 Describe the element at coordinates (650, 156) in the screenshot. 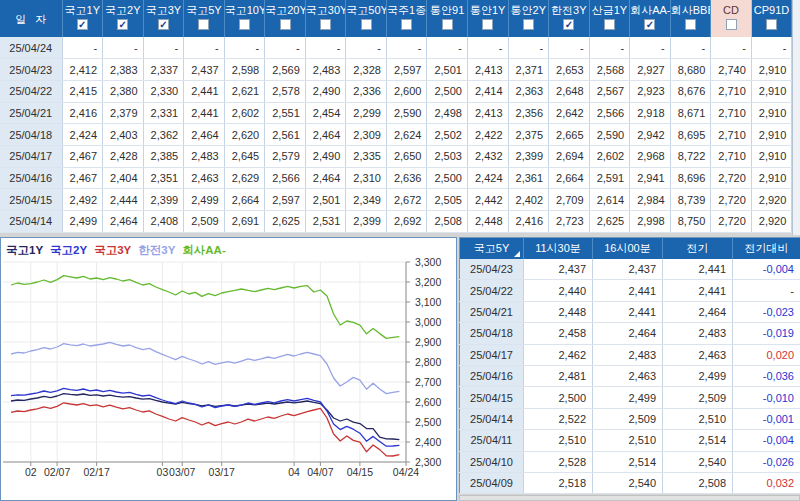

I see `rate-cell: 2,968` at that location.